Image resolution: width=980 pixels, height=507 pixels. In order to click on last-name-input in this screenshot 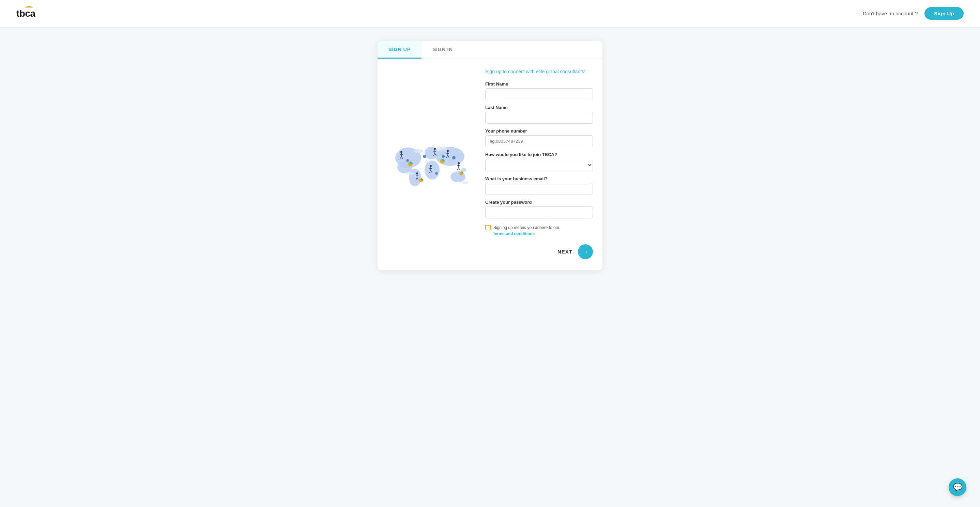, I will do `click(539, 118)`.